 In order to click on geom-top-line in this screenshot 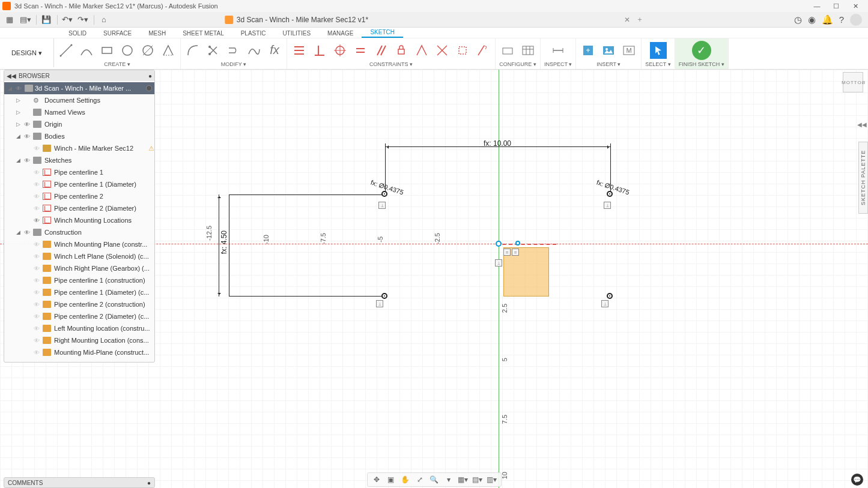, I will do `click(307, 194)`.